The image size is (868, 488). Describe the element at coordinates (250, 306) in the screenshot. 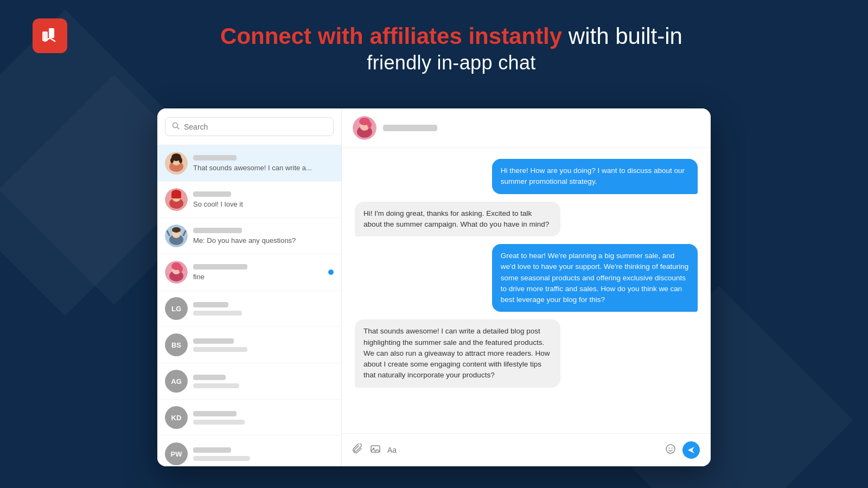

I see `contacts-list: That sounds awesome! I can write a...` at that location.